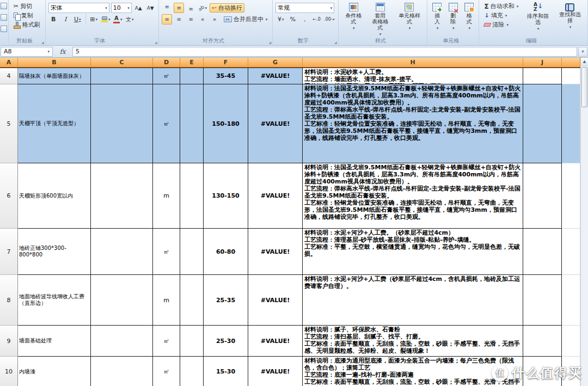  What do you see at coordinates (9, 124) in the screenshot?
I see `row-header-5: 5` at bounding box center [9, 124].